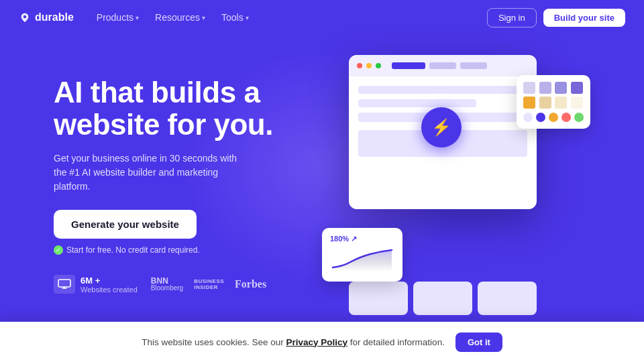 The image size is (644, 362). What do you see at coordinates (181, 284) in the screenshot?
I see `stats-row: 6M + Websites created BNN Bloomberg BUSI…` at bounding box center [181, 284].